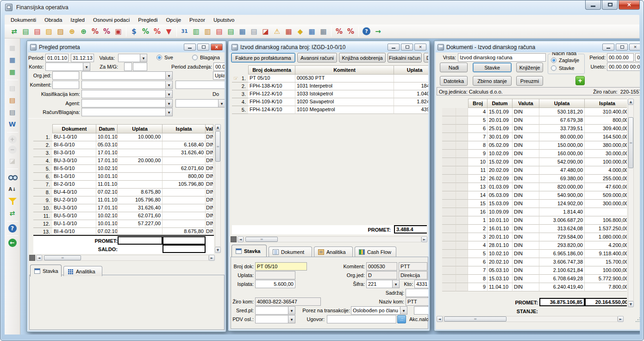 The width and height of the screenshot is (644, 341). Describe the element at coordinates (124, 208) in the screenshot. I see `table-row: 10. BU-3-0/10 17.01.10 31.626,40 DIN` at that location.